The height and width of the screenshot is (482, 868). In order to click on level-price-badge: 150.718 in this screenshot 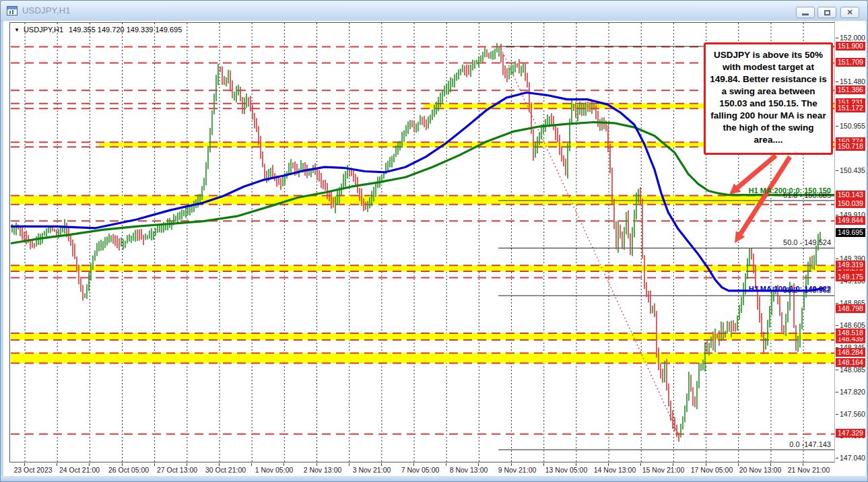, I will do `click(850, 147)`.